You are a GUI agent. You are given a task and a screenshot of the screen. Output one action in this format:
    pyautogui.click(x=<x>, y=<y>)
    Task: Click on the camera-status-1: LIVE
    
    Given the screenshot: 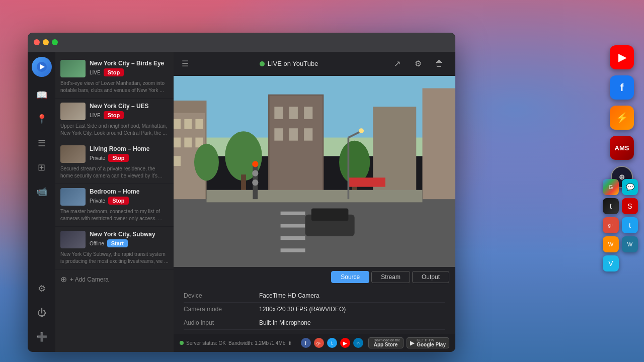 What is the action you would take?
    pyautogui.click(x=95, y=116)
    